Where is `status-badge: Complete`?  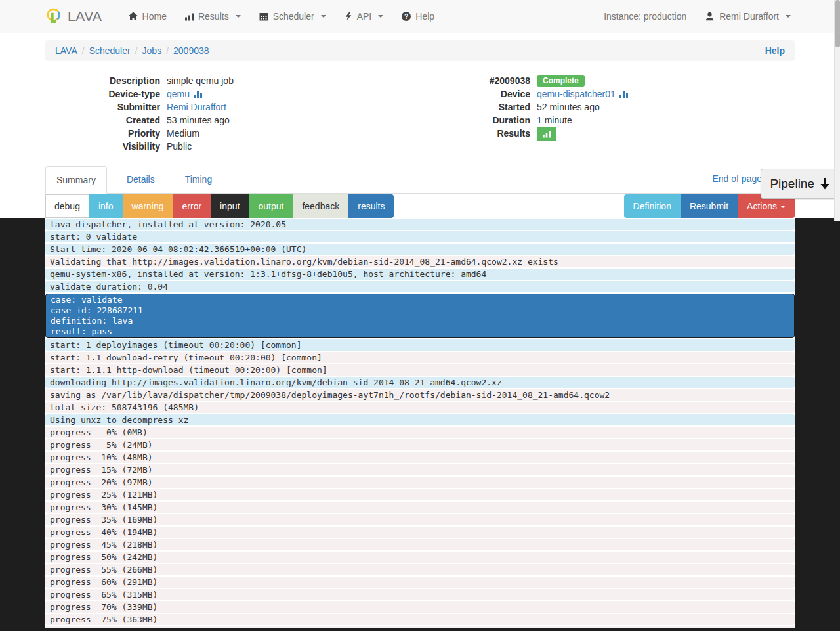 status-badge: Complete is located at coordinates (560, 81).